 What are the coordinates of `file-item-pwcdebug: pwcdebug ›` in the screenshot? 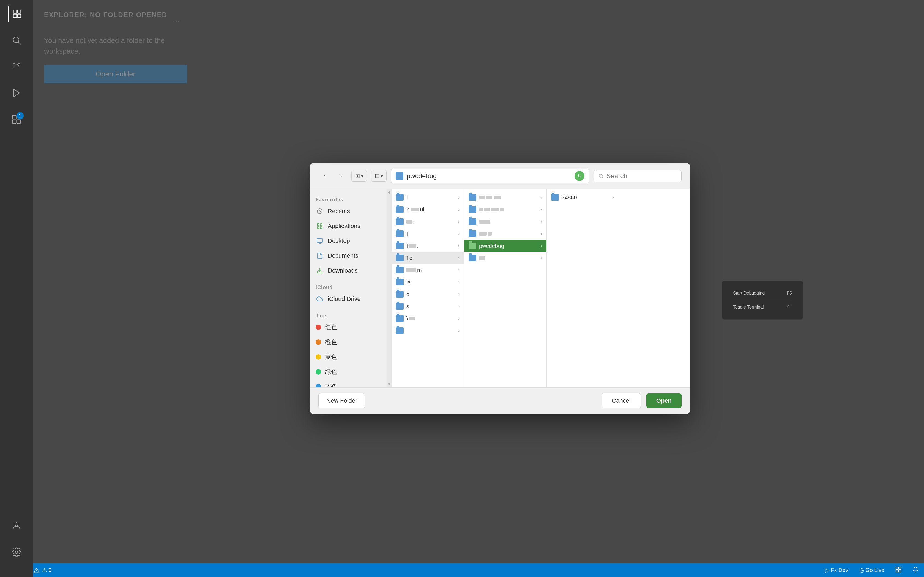 It's located at (506, 246).